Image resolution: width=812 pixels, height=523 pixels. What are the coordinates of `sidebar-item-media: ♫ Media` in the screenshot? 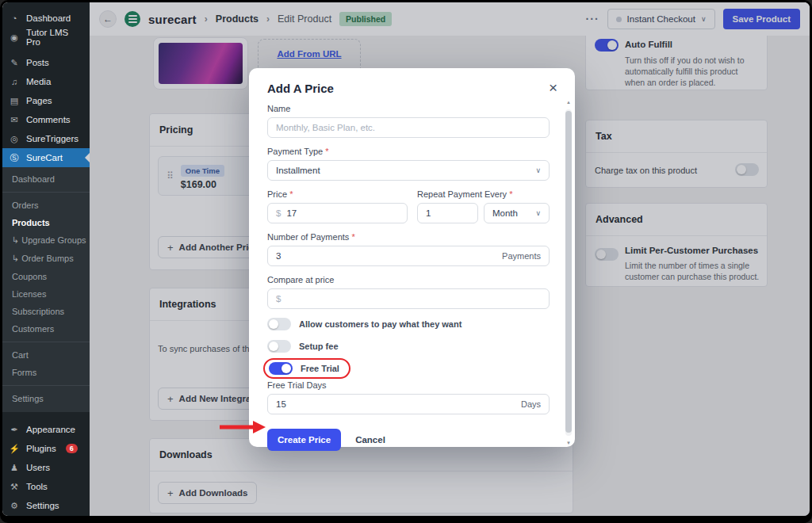 It's located at (46, 82).